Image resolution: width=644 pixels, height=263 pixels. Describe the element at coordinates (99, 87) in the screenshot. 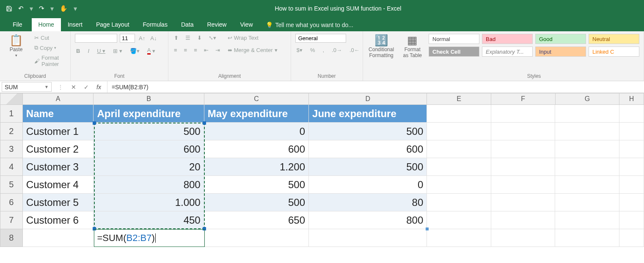

I see `fx-icon: fx` at that location.